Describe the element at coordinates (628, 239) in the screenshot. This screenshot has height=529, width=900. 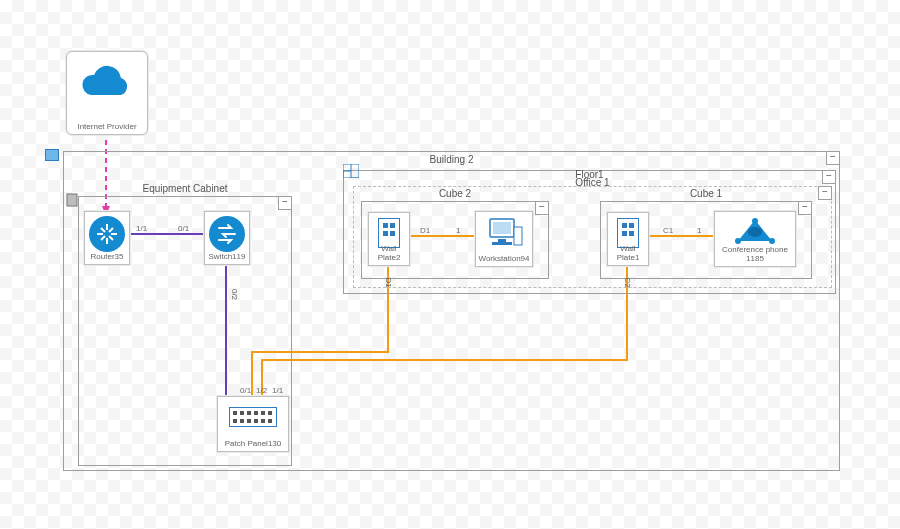
I see `node-wall-plate1: Wall Plate1` at that location.